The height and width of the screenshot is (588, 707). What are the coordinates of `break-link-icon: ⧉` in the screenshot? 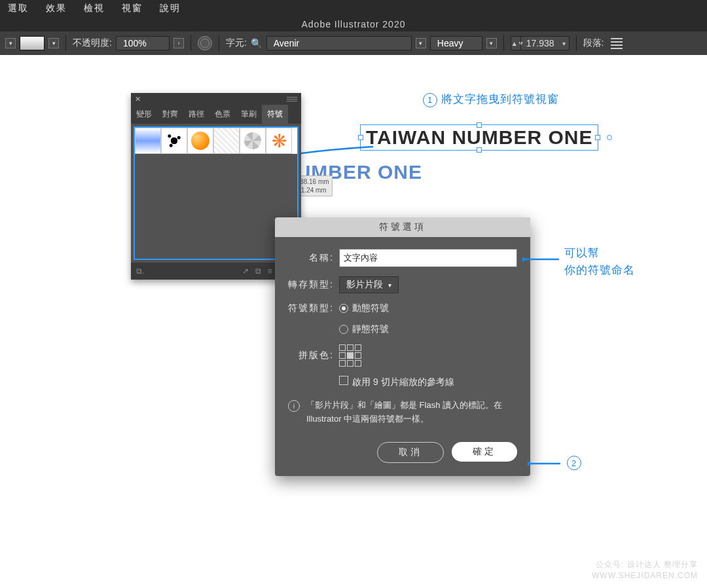 It's located at (258, 271).